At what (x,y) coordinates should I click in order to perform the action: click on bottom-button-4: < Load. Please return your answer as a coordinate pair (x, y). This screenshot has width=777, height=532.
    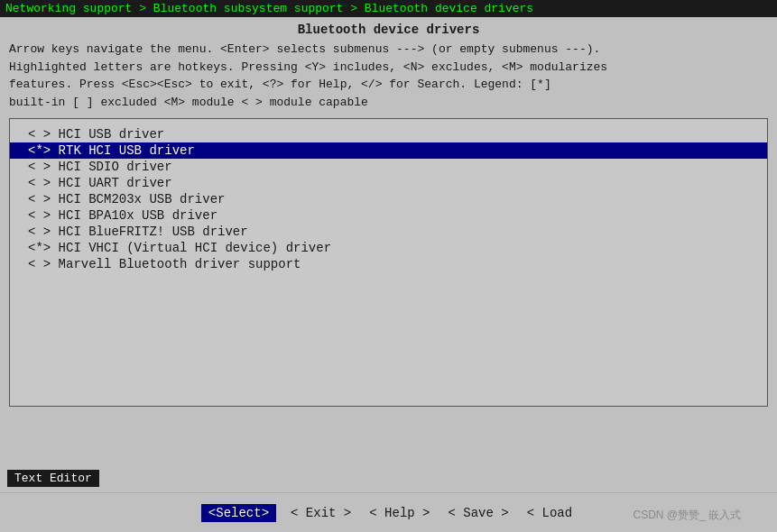
    Looking at the image, I should click on (550, 513).